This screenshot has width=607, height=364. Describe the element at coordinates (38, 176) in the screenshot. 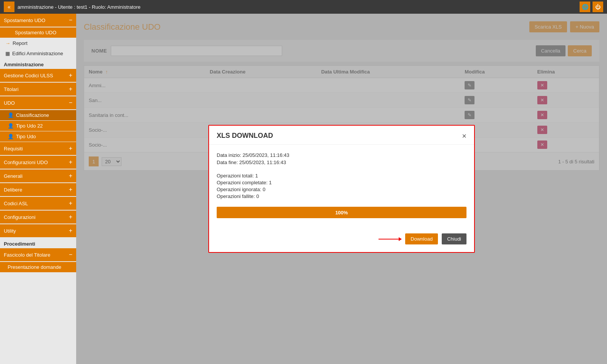

I see `sidebar-btn-generali: Generali +` at that location.